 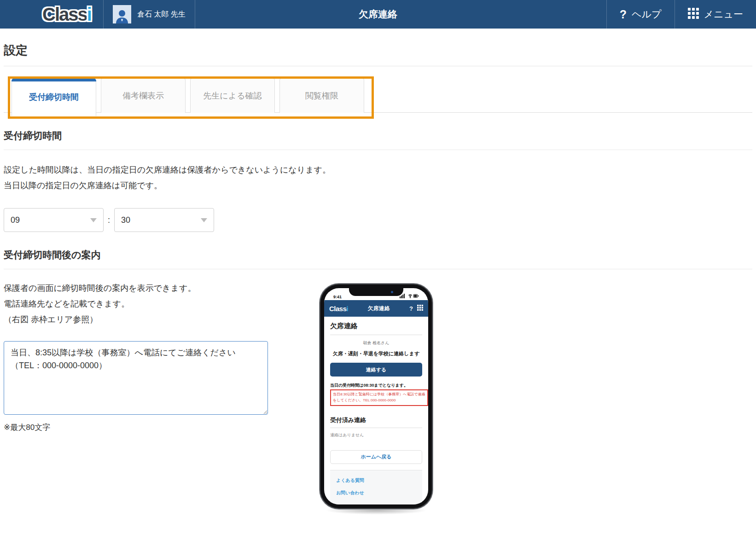 I want to click on menu-button: メニュー, so click(x=715, y=14).